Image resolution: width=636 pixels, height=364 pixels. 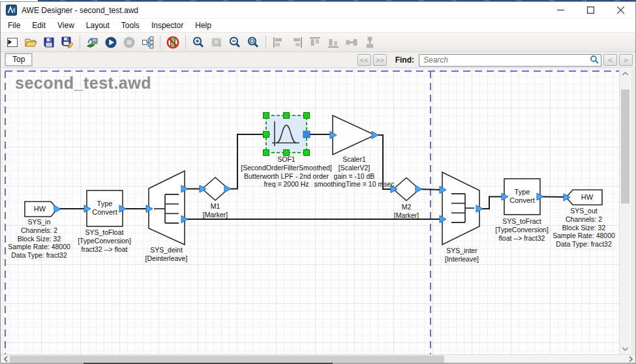 I want to click on caption-scaler1: Scaler1[ScalerV2]gain = -10 dBsmoothingT…, so click(x=354, y=172).